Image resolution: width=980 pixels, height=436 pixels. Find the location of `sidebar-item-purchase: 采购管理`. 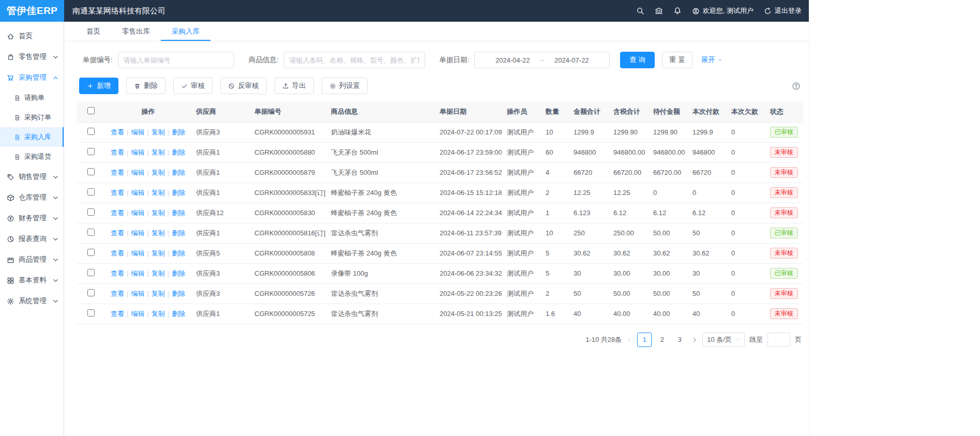

sidebar-item-purchase: 采购管理 is located at coordinates (32, 78).